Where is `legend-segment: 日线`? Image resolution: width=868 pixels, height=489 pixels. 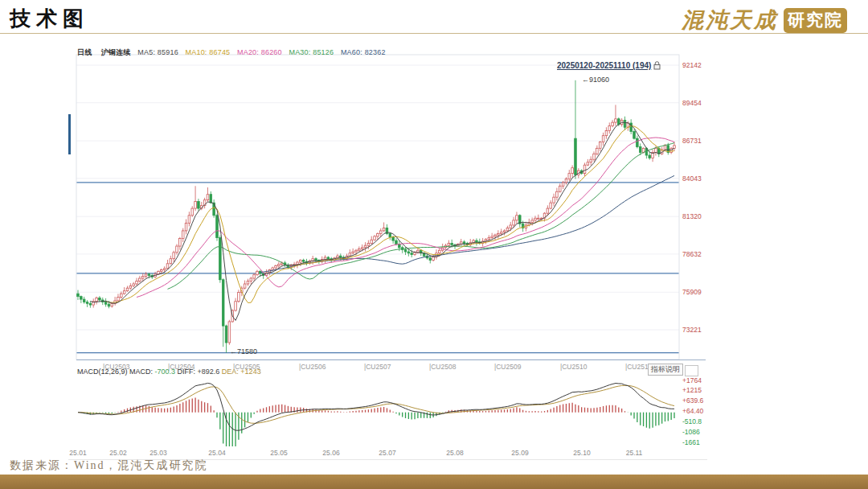 legend-segment: 日线 is located at coordinates (87, 52).